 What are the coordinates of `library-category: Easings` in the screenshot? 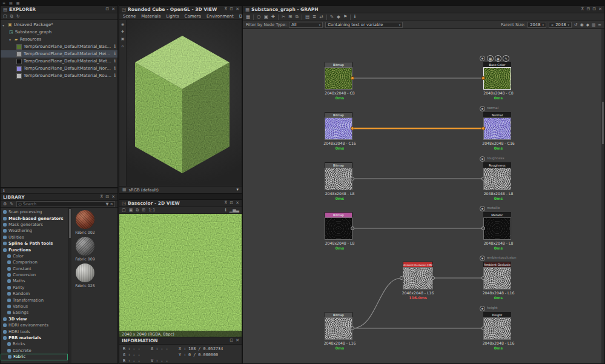 It's located at (34, 313).